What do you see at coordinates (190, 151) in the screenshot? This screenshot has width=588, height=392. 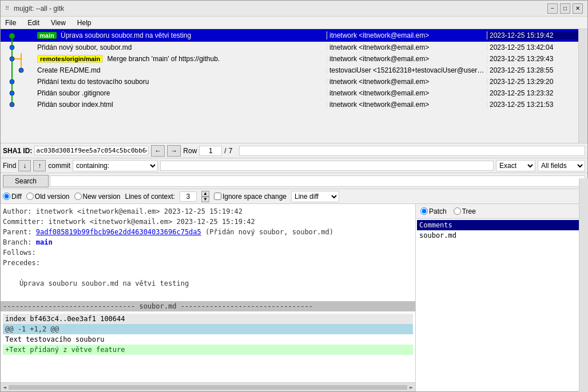 I see `row-label: Row` at bounding box center [190, 151].